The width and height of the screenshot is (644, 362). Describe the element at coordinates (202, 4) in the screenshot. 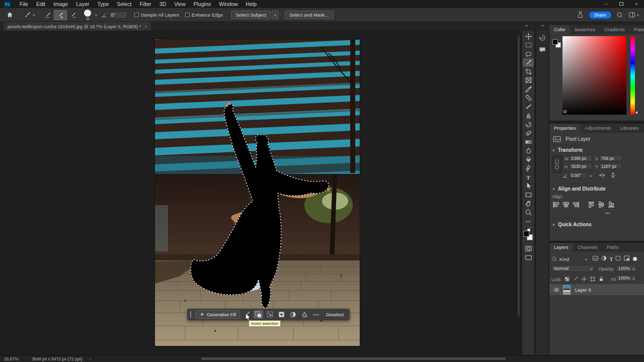

I see `menu-plugins: Plugins` at that location.